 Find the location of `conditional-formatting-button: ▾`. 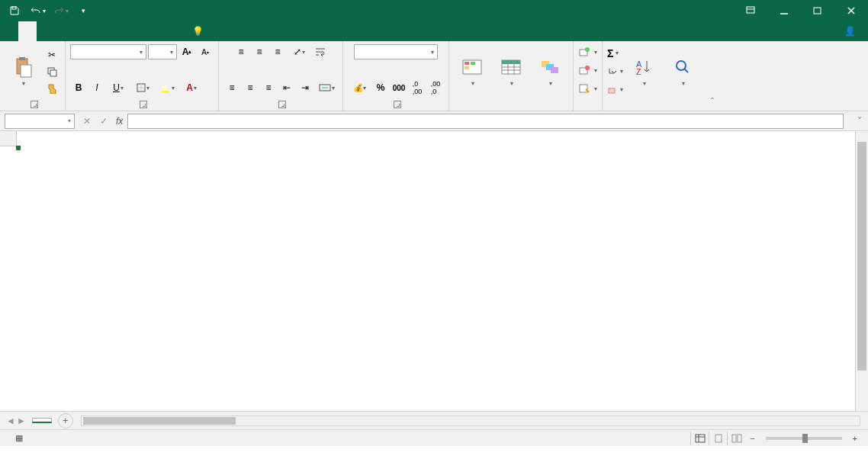

conditional-formatting-button: ▾ is located at coordinates (472, 72).